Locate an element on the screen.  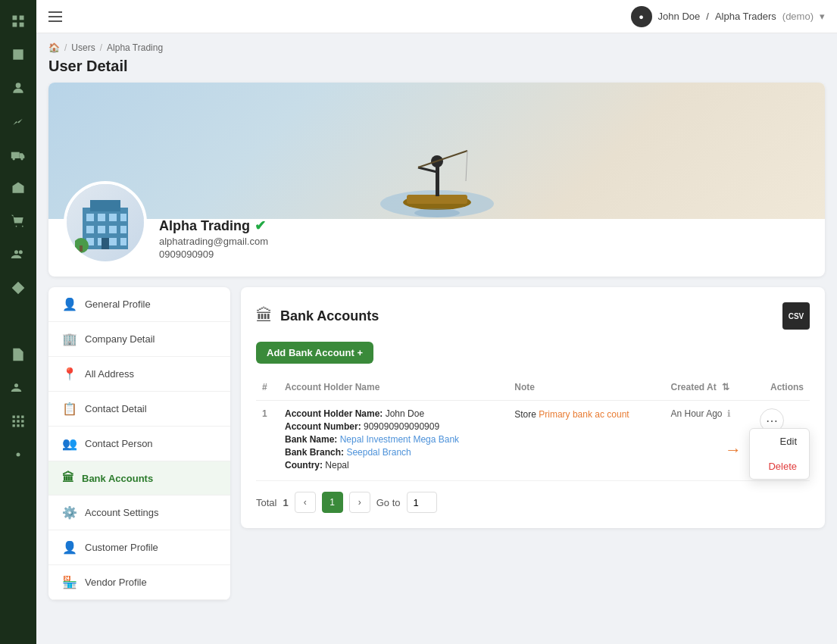
panel-header: 🏛 Bank Accounts CSV is located at coordinates (533, 316).